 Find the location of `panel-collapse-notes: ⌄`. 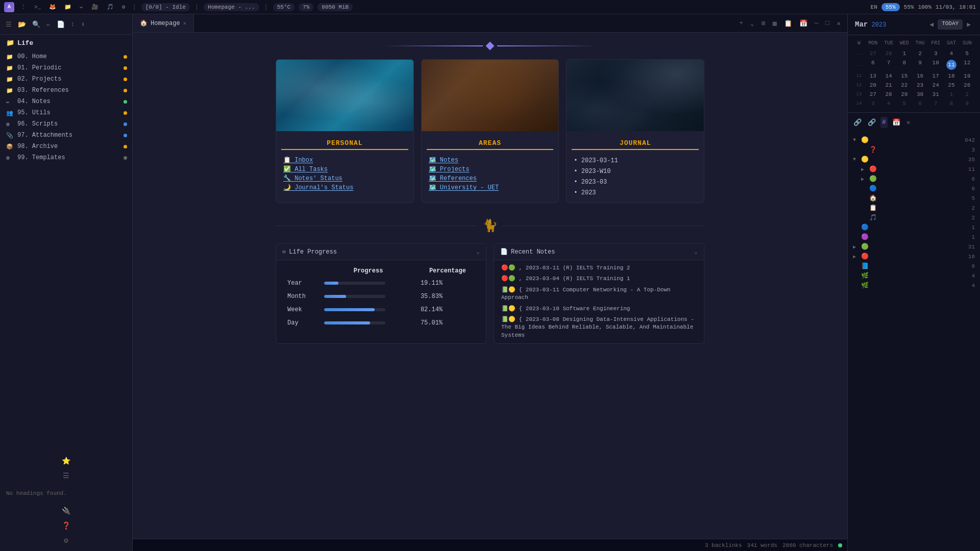

panel-collapse-notes: ⌄ is located at coordinates (696, 252).